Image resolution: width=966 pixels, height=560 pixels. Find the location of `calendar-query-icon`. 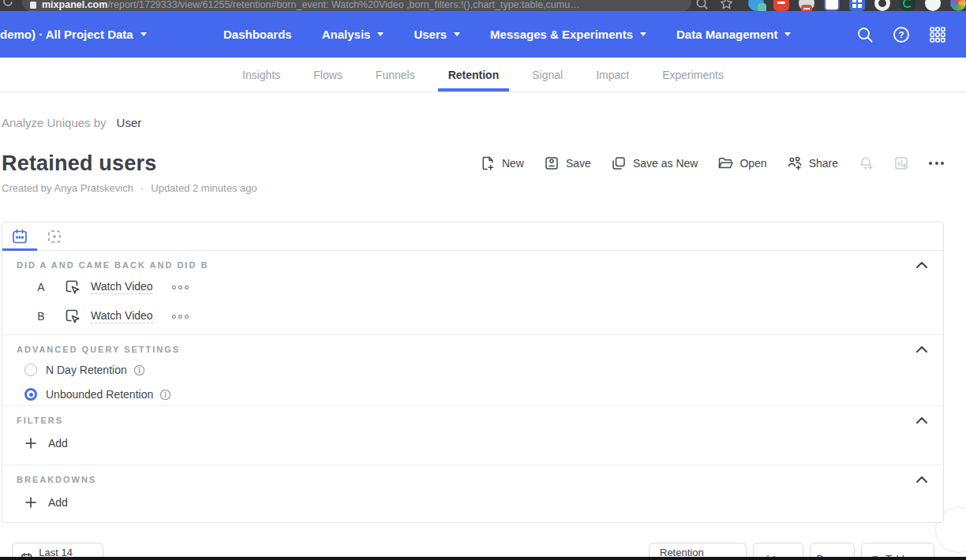

calendar-query-icon is located at coordinates (20, 237).